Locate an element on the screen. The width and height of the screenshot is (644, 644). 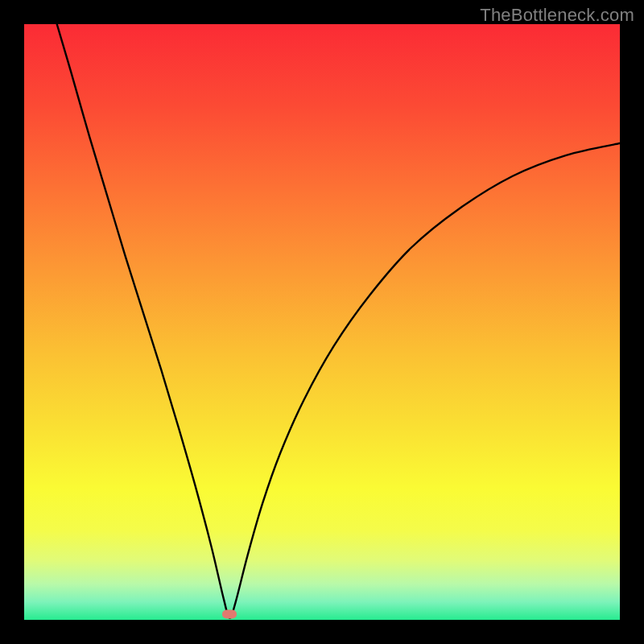
optimal-marker is located at coordinates (229, 613).